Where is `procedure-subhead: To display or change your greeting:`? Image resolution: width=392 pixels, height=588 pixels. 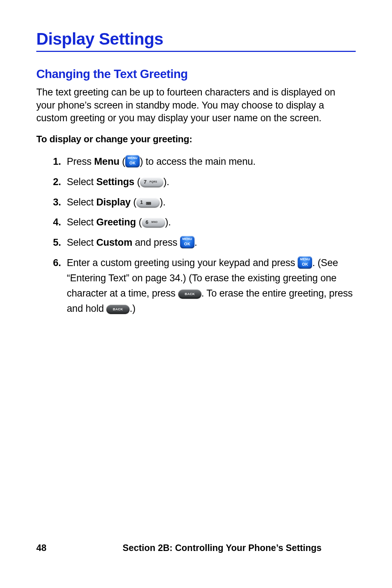 procedure-subhead: To display or change your greeting: is located at coordinates (196, 139).